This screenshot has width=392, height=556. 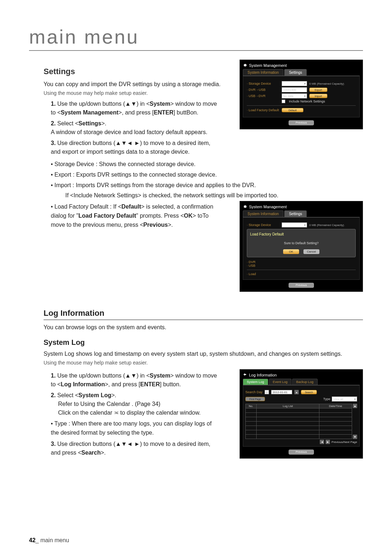 What do you see at coordinates (134, 128) in the screenshot?
I see `settings-step-2: 2. Select <Settings>. A window of storag…` at bounding box center [134, 128].